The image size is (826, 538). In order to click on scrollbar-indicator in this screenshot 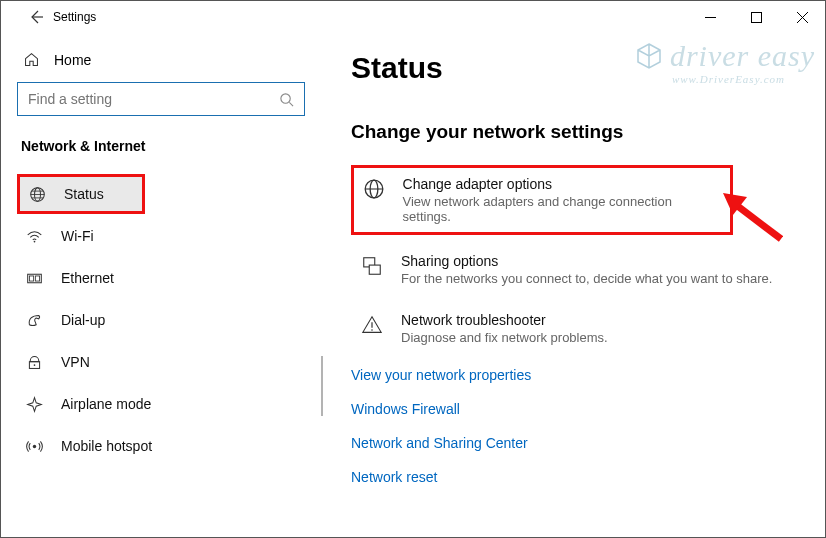, I will do `click(322, 386)`.